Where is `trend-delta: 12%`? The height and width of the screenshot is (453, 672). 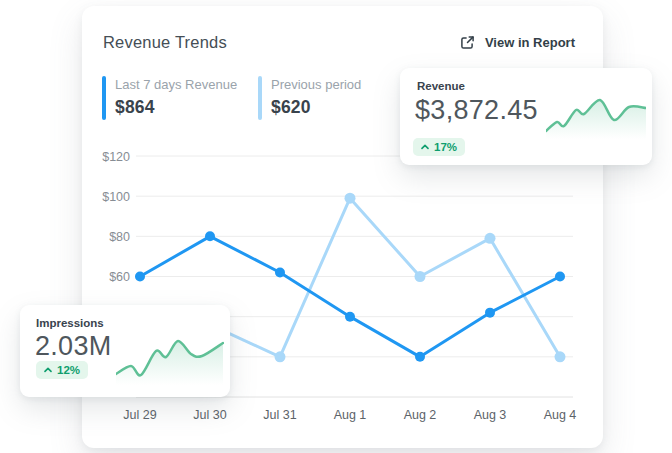
trend-delta: 12% is located at coordinates (68, 370).